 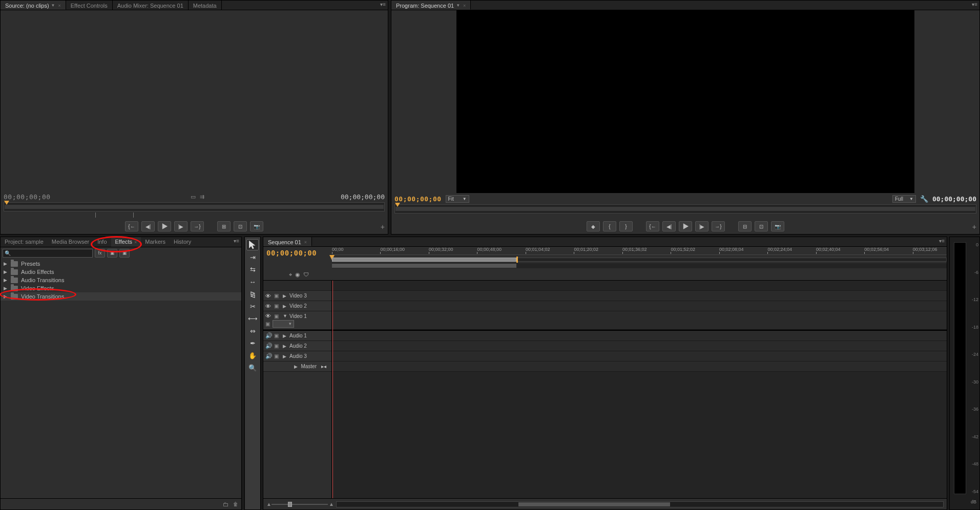 What do you see at coordinates (283, 324) in the screenshot?
I see `opacity-dropdown: ▾` at bounding box center [283, 324].